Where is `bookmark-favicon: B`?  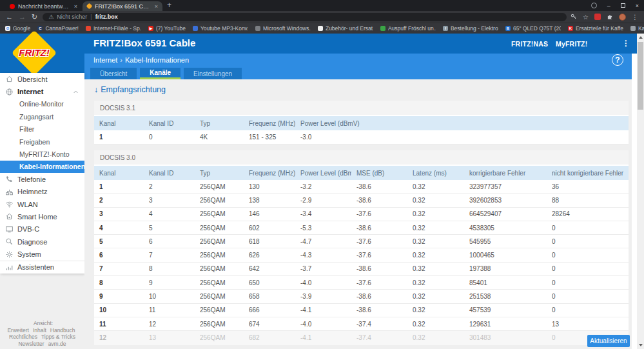
bookmark-favicon: B is located at coordinates (508, 28).